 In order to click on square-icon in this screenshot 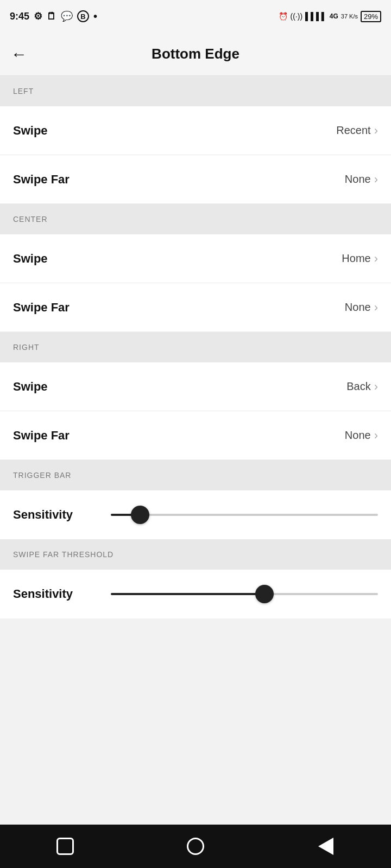, I will do `click(65, 846)`.